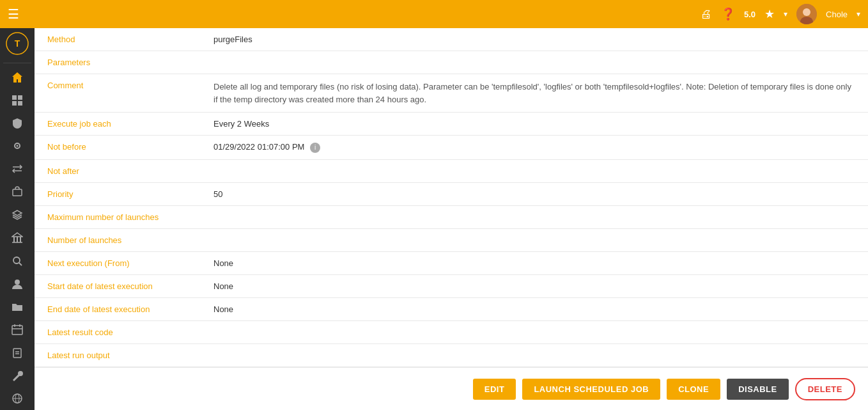 Image resolution: width=868 pixels, height=410 pixels. What do you see at coordinates (451, 124) in the screenshot?
I see `table-row: Execute job each Every 2 Weeks` at bounding box center [451, 124].